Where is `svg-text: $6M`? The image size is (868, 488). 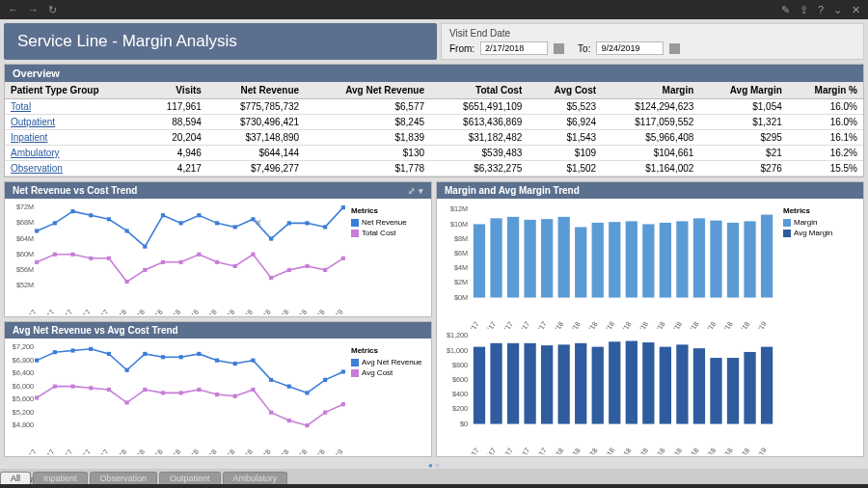
svg-text: $6M is located at coordinates (461, 253).